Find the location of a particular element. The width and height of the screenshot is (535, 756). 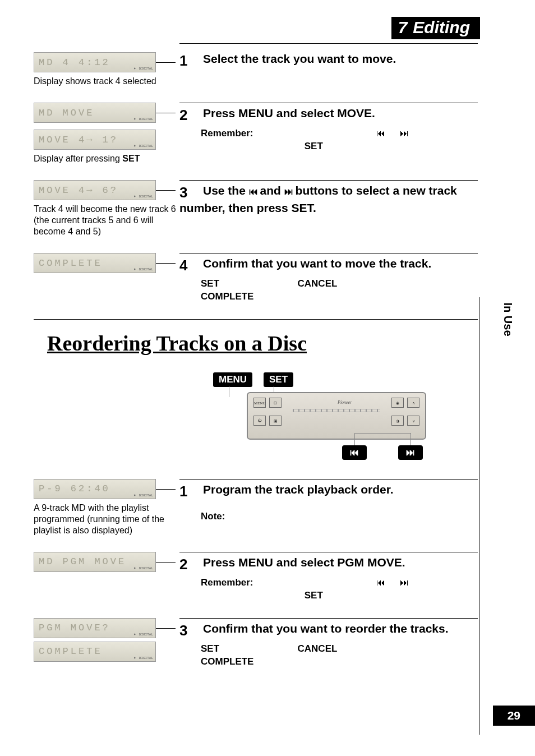

lcd-display: MD MOVE DIGITAL is located at coordinates (95, 113).